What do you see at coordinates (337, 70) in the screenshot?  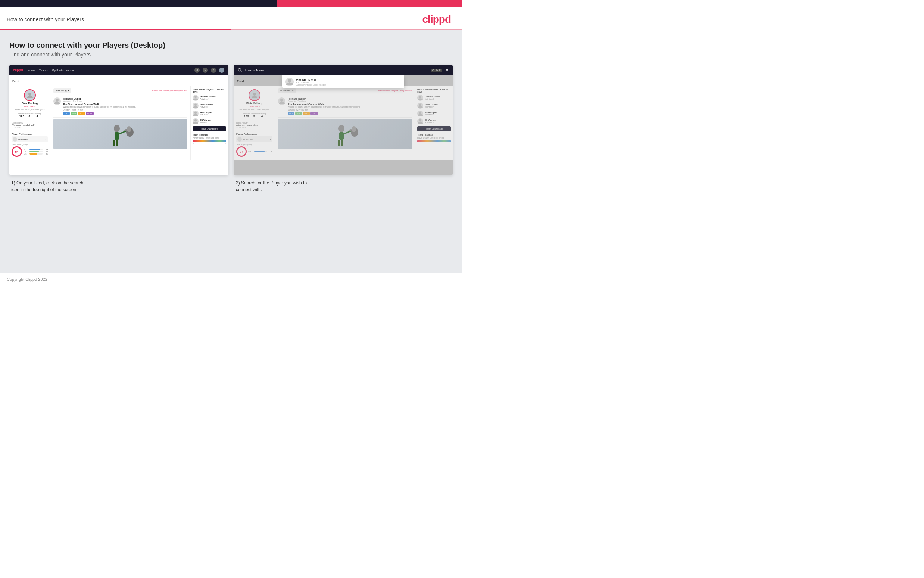 I see `search-input-text: Marcus Turner` at bounding box center [337, 70].